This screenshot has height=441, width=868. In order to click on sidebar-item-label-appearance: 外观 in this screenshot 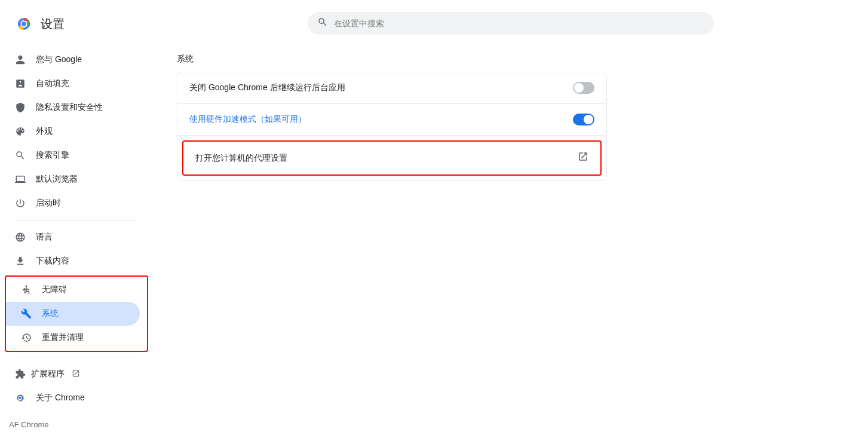, I will do `click(44, 131)`.